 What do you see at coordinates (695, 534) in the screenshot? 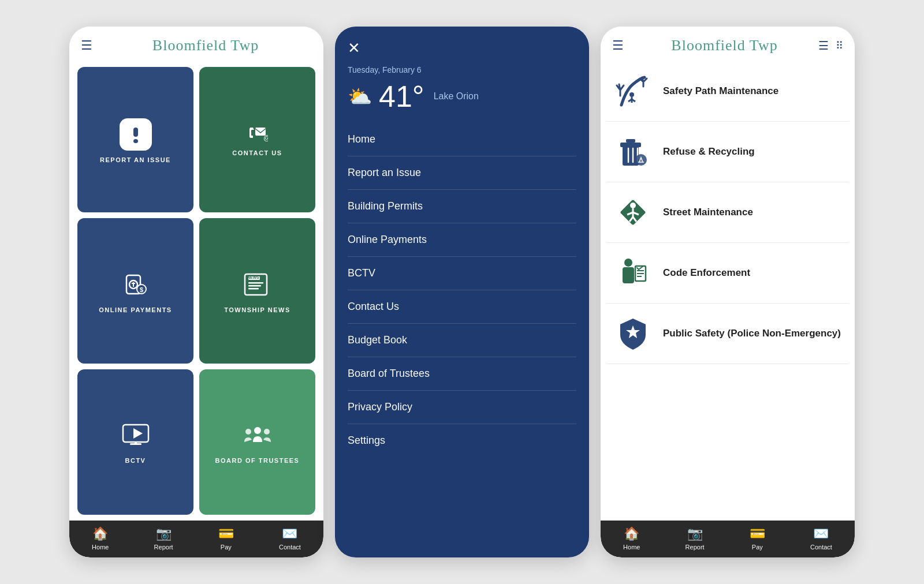
I see `report-nav-icon-3: 📷` at bounding box center [695, 534].